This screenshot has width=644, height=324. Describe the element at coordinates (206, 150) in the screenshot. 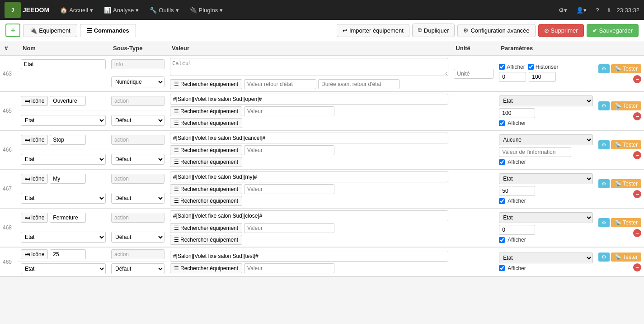

I see `rechercher-btn-466: ☰ Rechercher équipement` at that location.